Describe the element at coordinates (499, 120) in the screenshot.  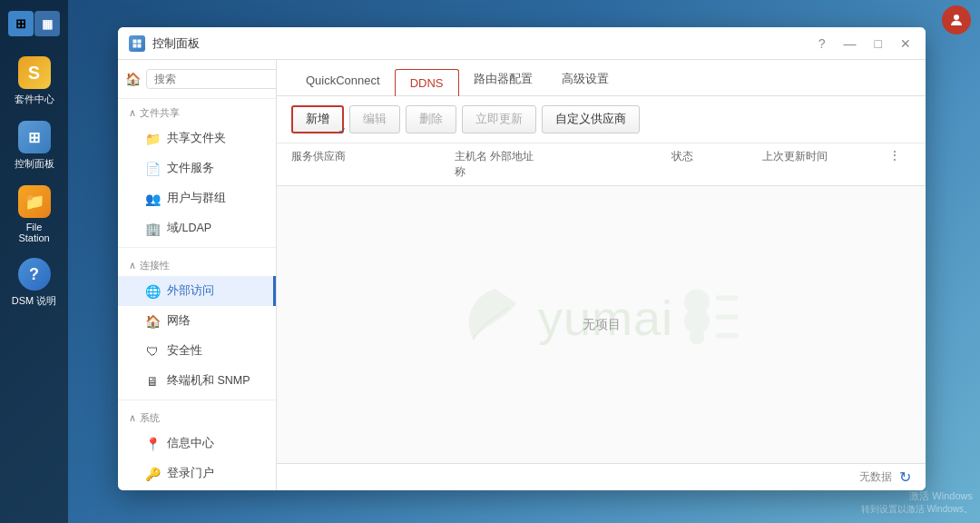
I see `update-now-button: 立即更新` at that location.